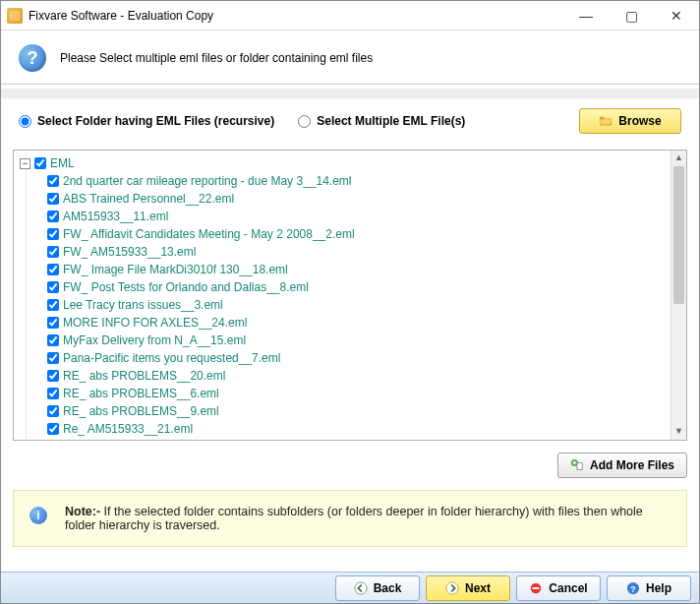  Describe the element at coordinates (342, 411) in the screenshot. I see `tree-item: RE_ abs PROBLEMS__9.eml` at that location.